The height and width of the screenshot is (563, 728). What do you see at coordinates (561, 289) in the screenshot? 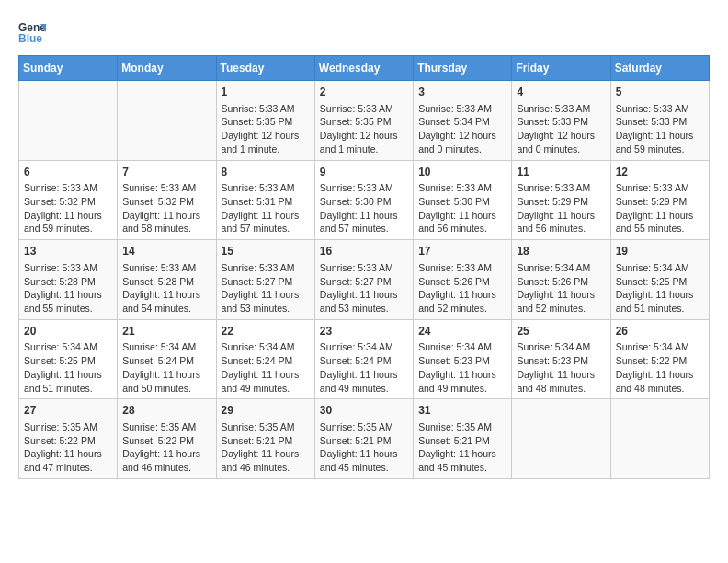
I see `day-info: Sunrise: 5:34 AM Sunset: 5:26 PM Dayligh…` at bounding box center [561, 289].